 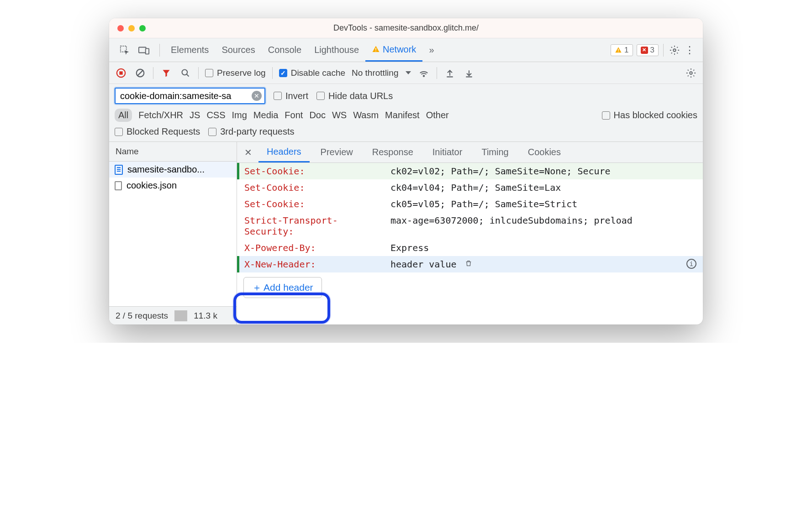 I want to click on type-other: Other, so click(x=438, y=115).